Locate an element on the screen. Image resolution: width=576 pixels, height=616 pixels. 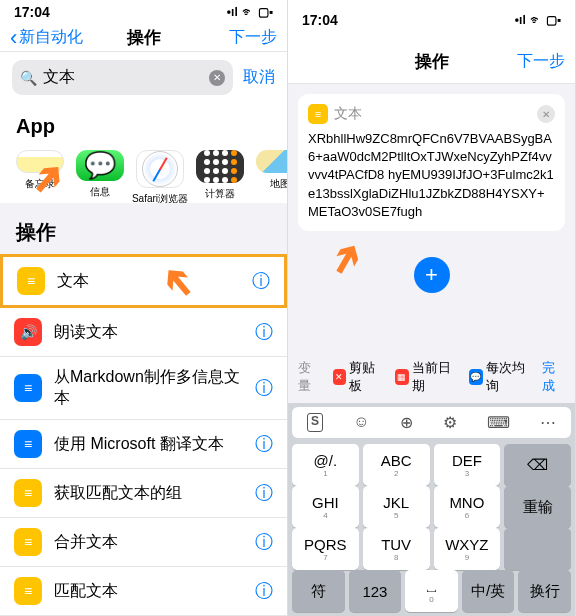
kb-tool-layout: ⌨ is located at coordinates (498, 422).